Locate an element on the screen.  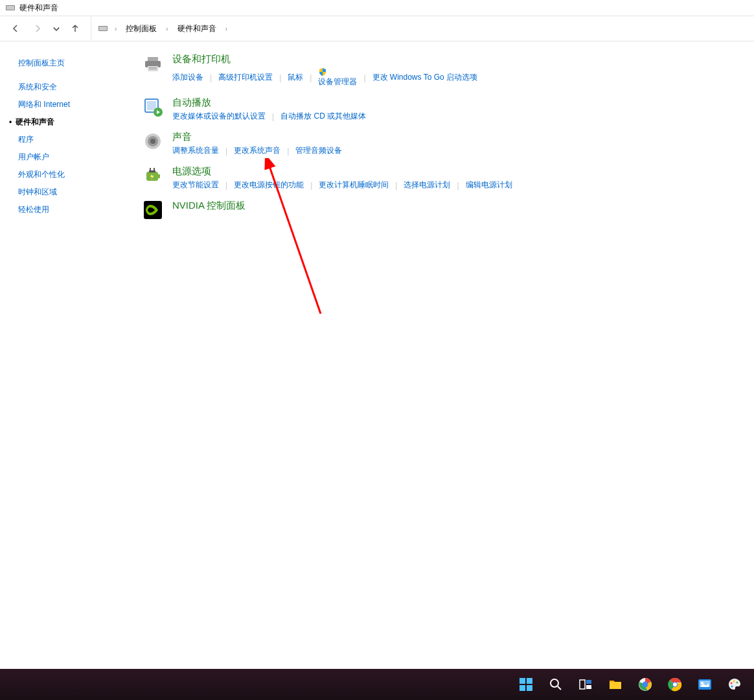
link-change-power-button: 更改电源按钮的功能 is located at coordinates (269, 185).